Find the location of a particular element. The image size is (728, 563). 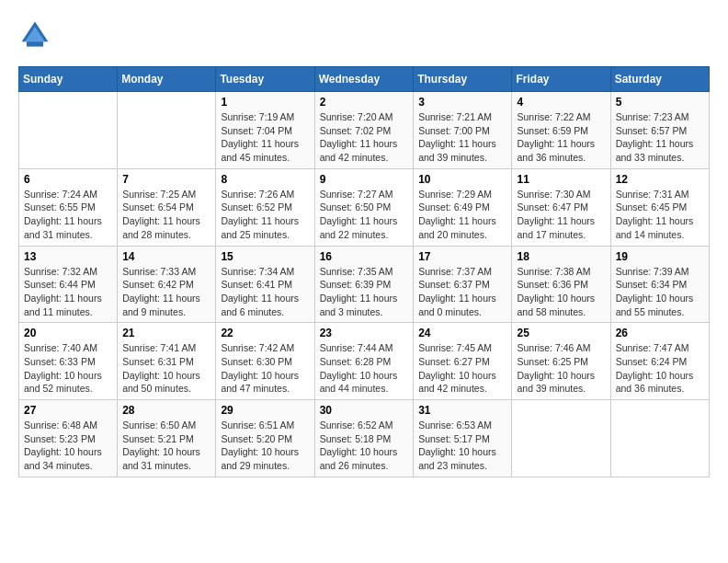

sunset-text: Sunset: 5:23 PM is located at coordinates (60, 439).